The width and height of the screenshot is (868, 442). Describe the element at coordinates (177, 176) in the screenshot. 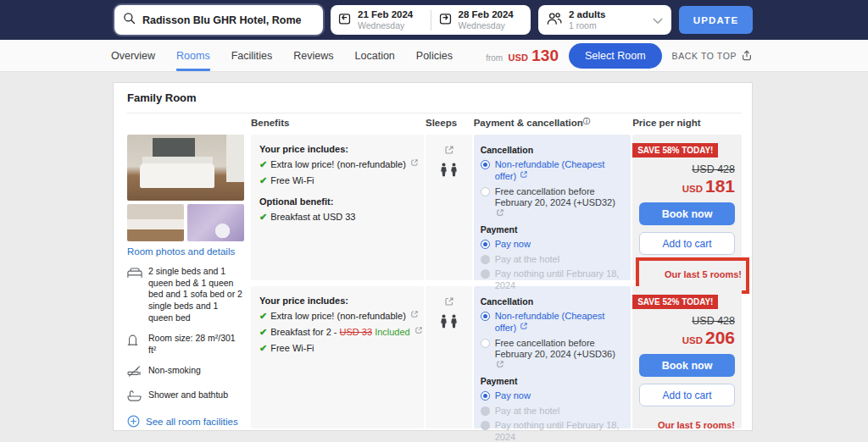

I see `bed` at that location.